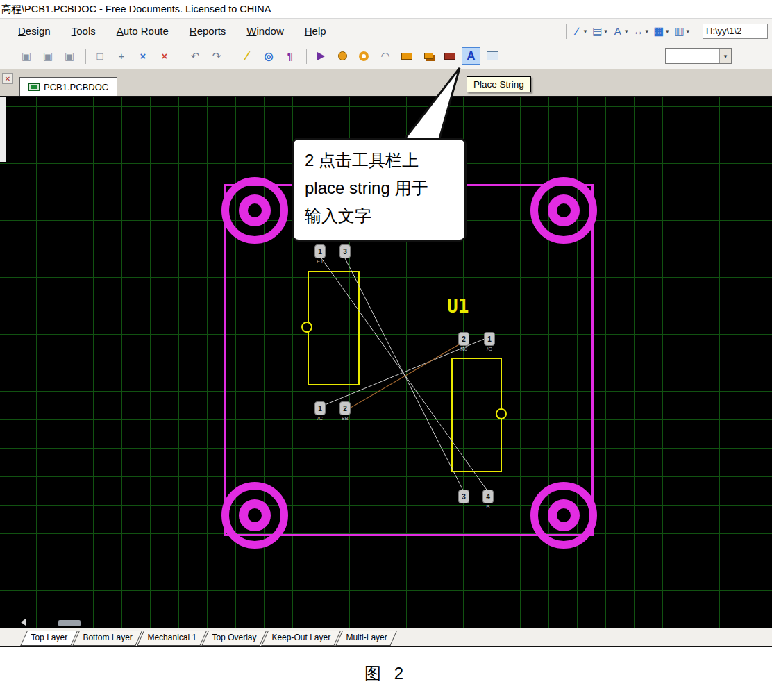 This screenshot has height=700, width=772. What do you see at coordinates (121, 56) in the screenshot?
I see `move-icon: +` at bounding box center [121, 56].